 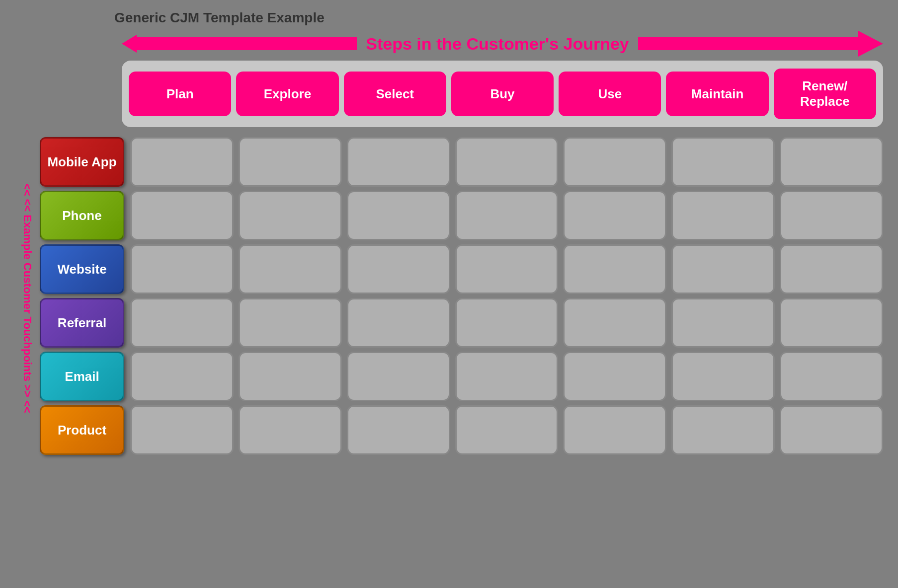 I want to click on cell-phone-buy, so click(x=507, y=216).